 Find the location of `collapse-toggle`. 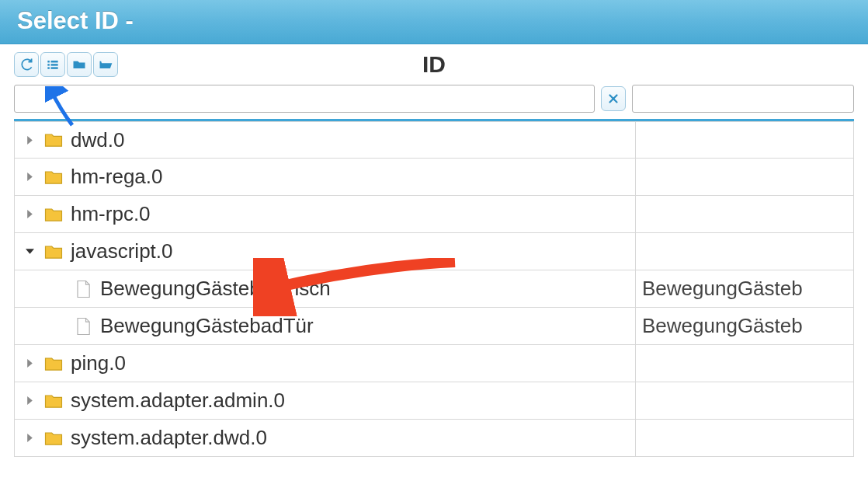

collapse-toggle is located at coordinates (30, 252).